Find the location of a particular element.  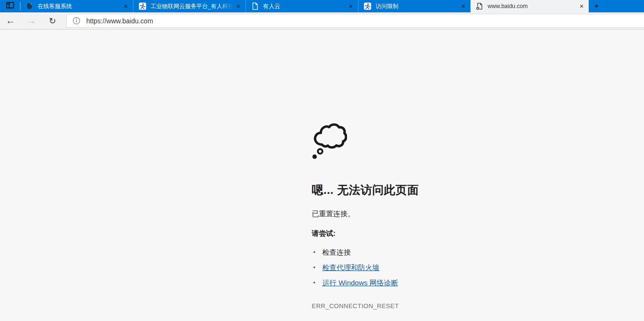

error-message: 已重置连接。 is located at coordinates (450, 214).